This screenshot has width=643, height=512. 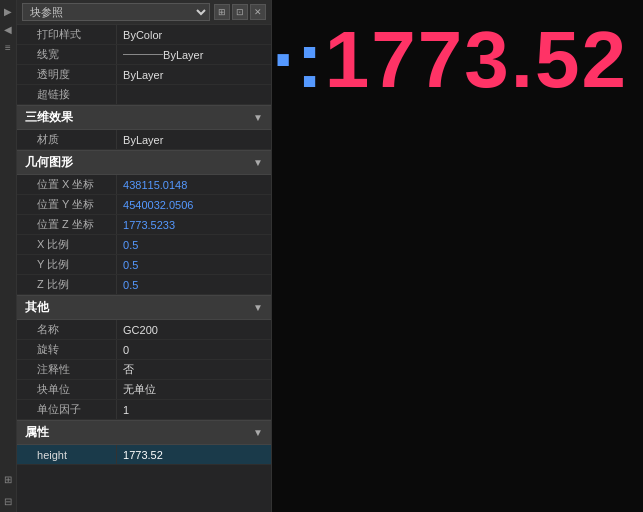 I want to click on section-geometry: 几何图形 ▼, so click(x=144, y=162).